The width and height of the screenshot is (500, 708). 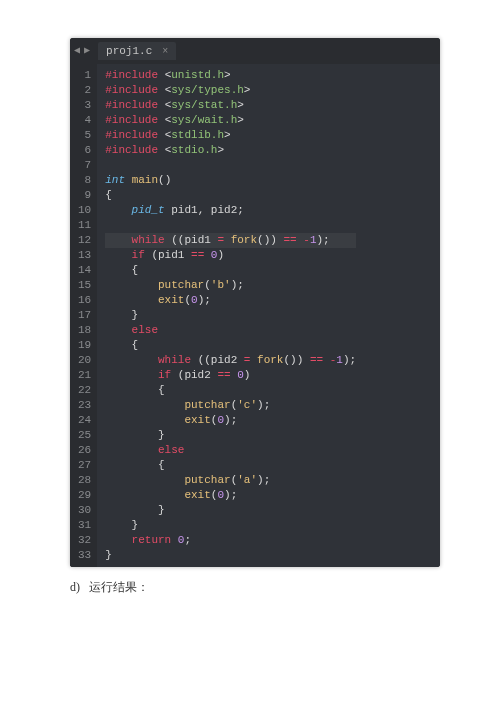 What do you see at coordinates (84, 360) in the screenshot?
I see `line-number: 20` at bounding box center [84, 360].